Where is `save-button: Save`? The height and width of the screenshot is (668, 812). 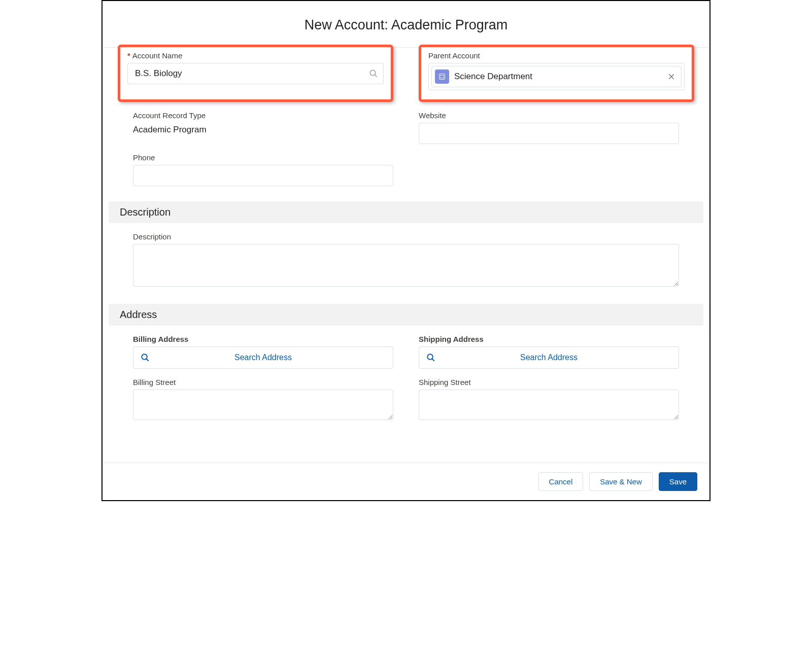
save-button: Save is located at coordinates (678, 482).